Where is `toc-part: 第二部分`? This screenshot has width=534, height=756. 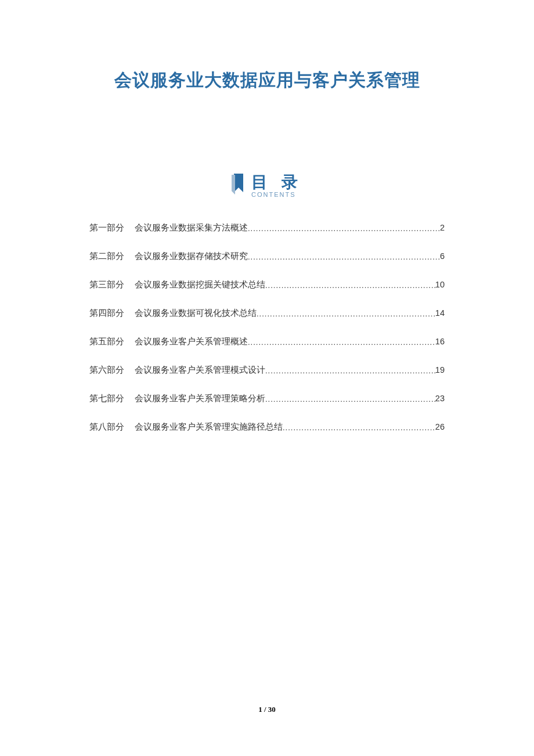 toc-part: 第二部分 is located at coordinates (107, 257).